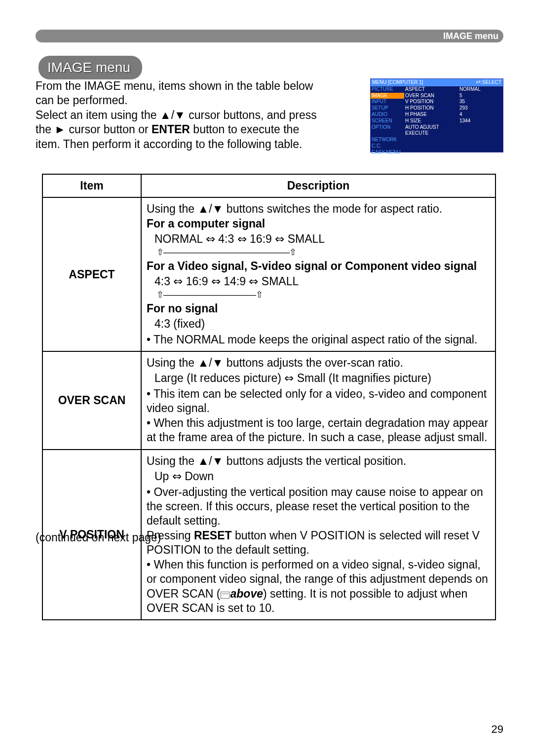 This screenshot has width=533, height=756. I want to click on header-strip: IMAGE menu, so click(269, 36).